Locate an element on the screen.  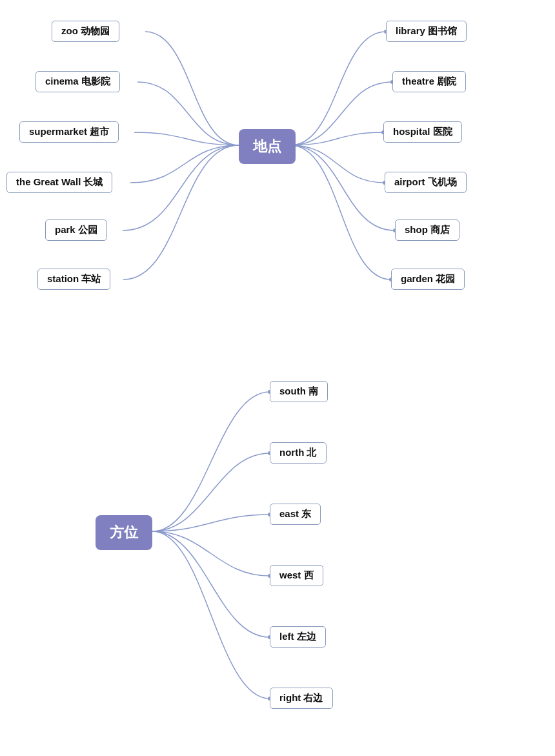
leaf-east: east 东 is located at coordinates (296, 514).